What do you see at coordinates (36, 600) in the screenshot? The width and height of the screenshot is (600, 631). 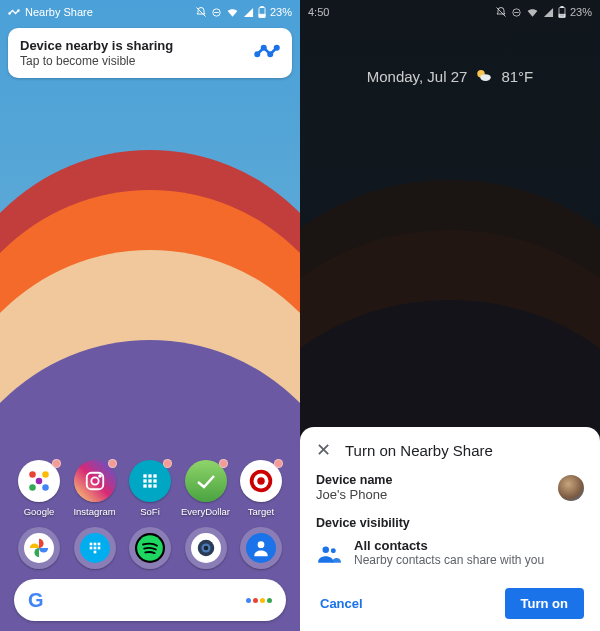 I see `google-g-icon: G` at bounding box center [36, 600].